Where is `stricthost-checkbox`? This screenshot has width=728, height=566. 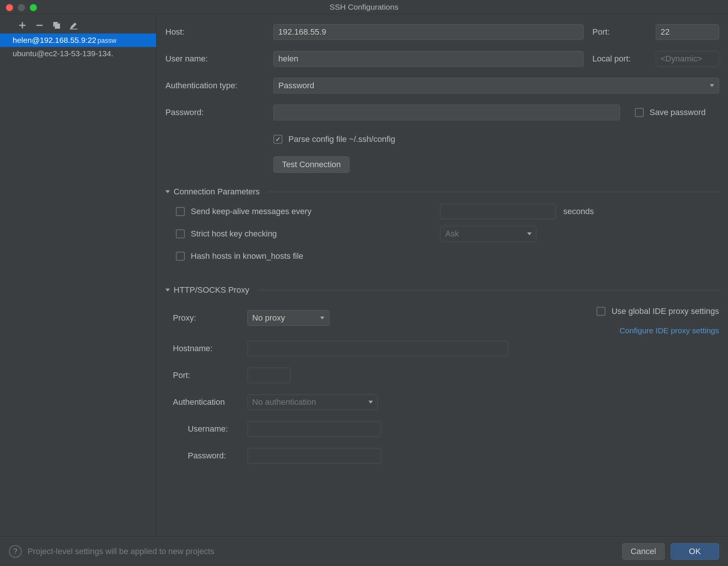
stricthost-checkbox is located at coordinates (180, 234).